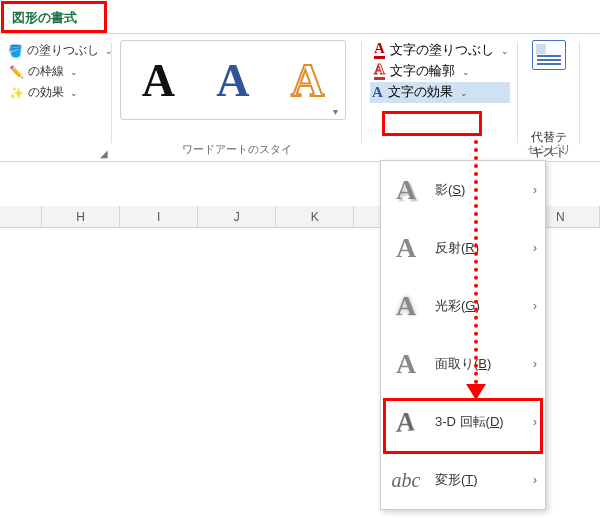  What do you see at coordinates (442, 50) in the screenshot?
I see `text-fill-label: 文字の塗りつぶし` at bounding box center [442, 50].